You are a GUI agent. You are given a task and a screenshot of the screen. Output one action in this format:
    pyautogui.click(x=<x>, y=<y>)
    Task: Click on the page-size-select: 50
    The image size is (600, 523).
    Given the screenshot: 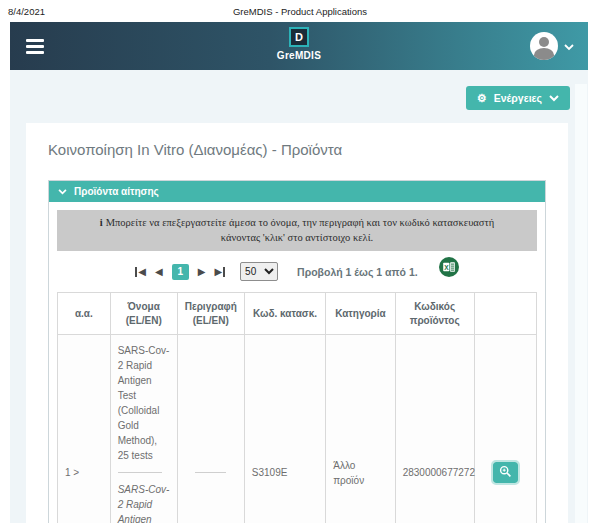 What is the action you would take?
    pyautogui.click(x=259, y=272)
    